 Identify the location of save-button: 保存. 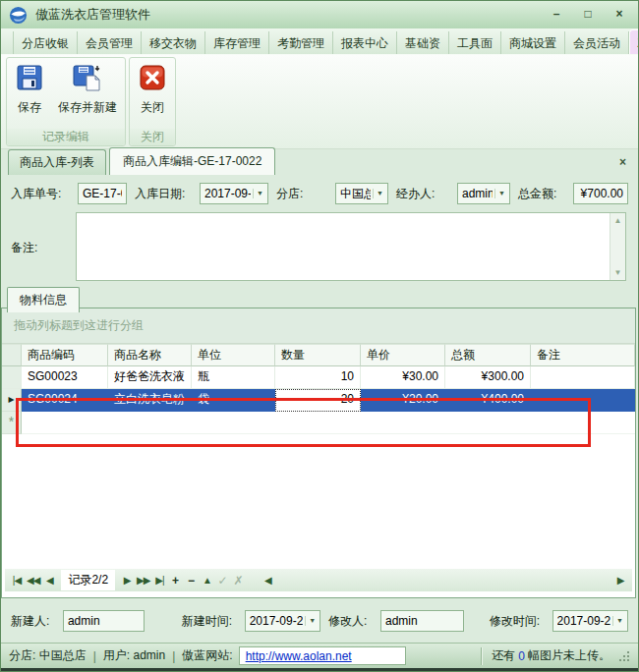
(29, 89).